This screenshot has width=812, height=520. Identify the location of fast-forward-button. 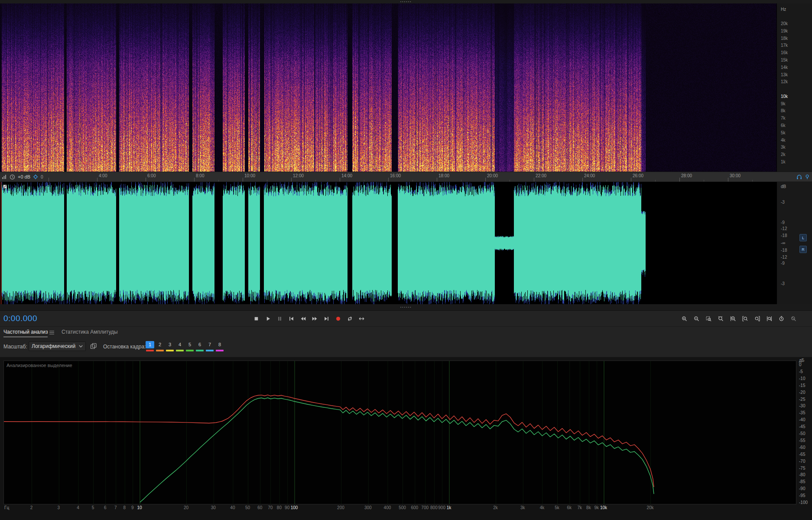
(315, 318).